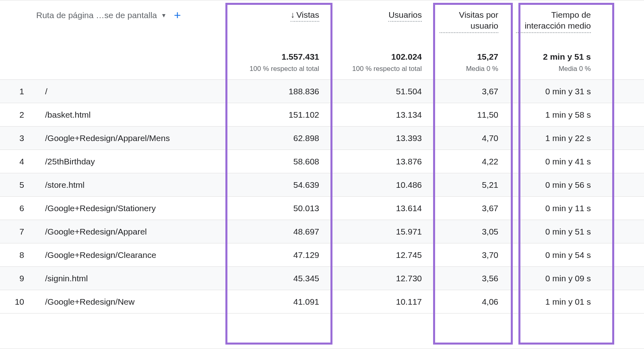  I want to click on row-index: 9, so click(18, 278).